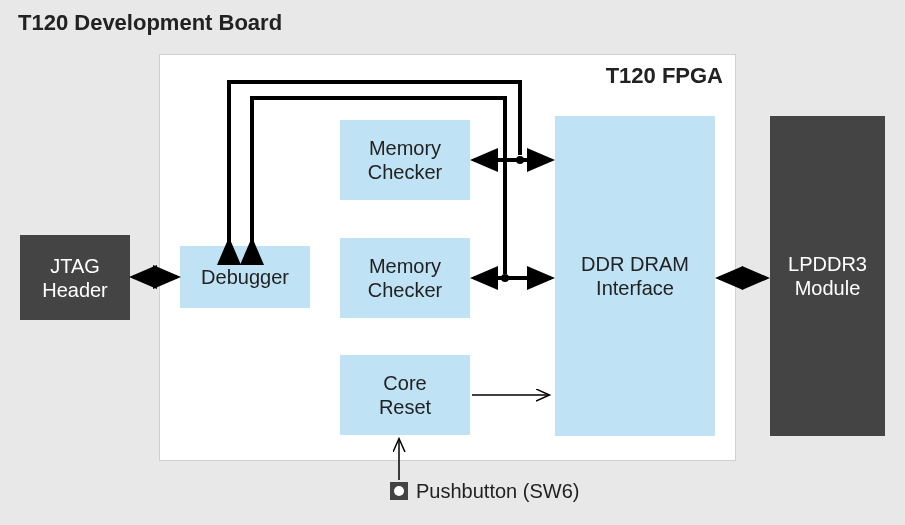 The width and height of the screenshot is (905, 525). I want to click on block-debugger-label: Debugger, so click(245, 277).